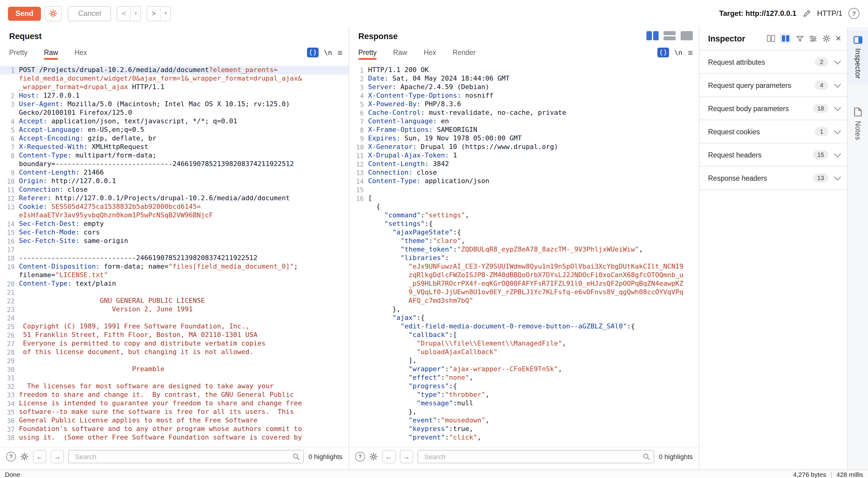 Image resolution: width=868 pixels, height=478 pixels. What do you see at coordinates (40, 457) in the screenshot?
I see `search-prev-button: ←` at bounding box center [40, 457].